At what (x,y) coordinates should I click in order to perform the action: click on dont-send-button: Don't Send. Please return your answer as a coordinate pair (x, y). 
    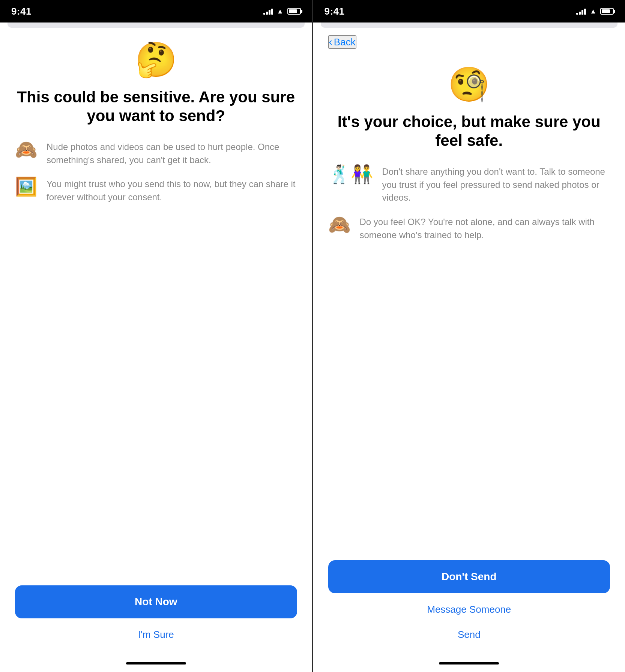
    Looking at the image, I should click on (469, 577).